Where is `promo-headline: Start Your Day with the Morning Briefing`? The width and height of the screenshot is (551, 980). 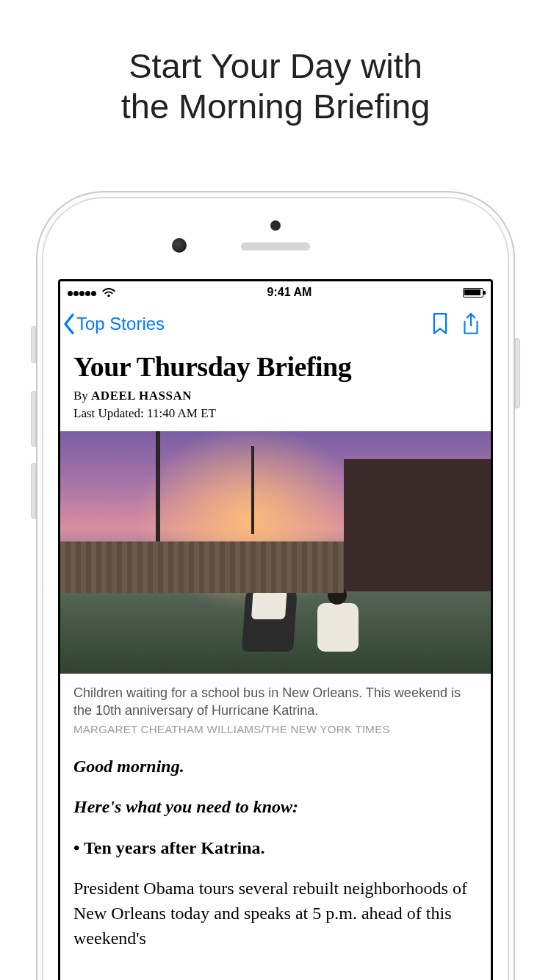 promo-headline: Start Your Day with the Morning Briefing is located at coordinates (276, 63).